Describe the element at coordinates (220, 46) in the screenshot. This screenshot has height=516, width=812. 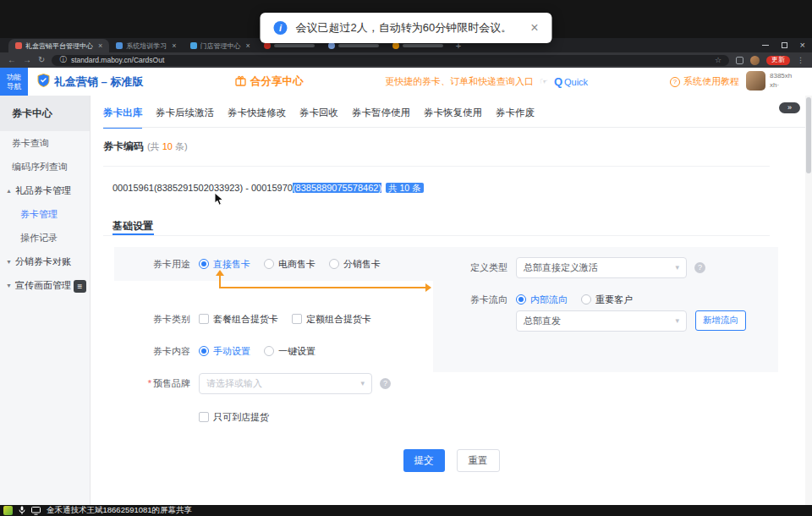
I see `browser-tab: 门店管理中心 ×` at that location.